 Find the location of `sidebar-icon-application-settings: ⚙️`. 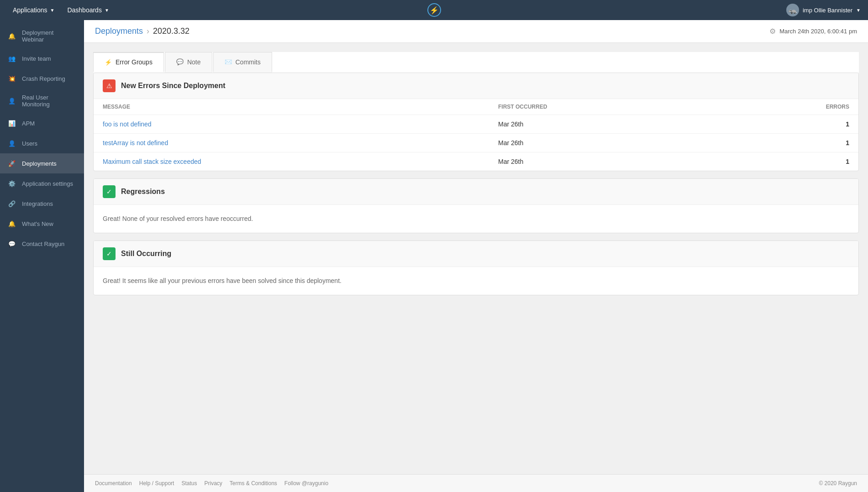

sidebar-icon-application-settings: ⚙️ is located at coordinates (12, 183).